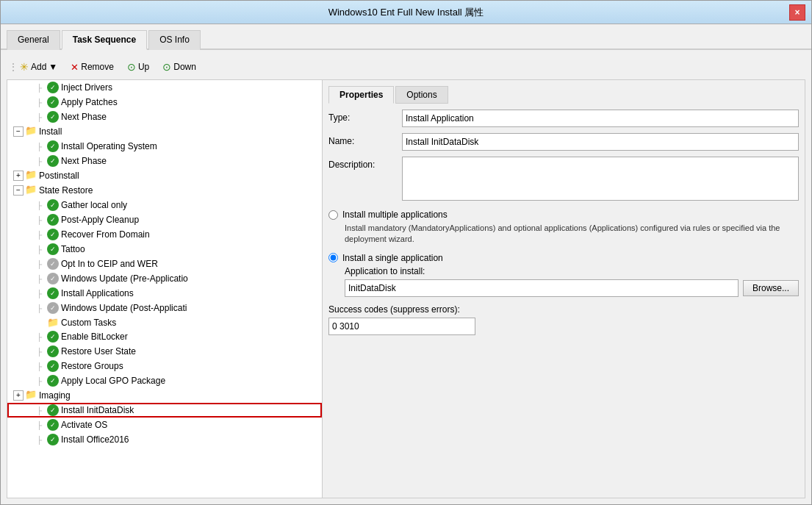 This screenshot has height=505, width=812. I want to click on tree-item-apply-local-gpo: ├✓Apply Local GPO Package, so click(165, 381).